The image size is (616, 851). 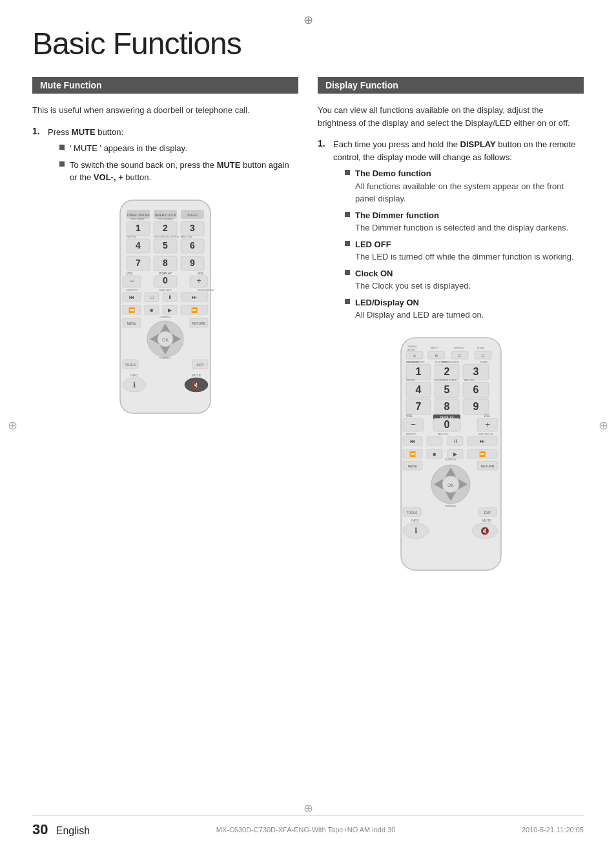 What do you see at coordinates (397, 216) in the screenshot?
I see `display-function-2-title: The Dimmer function` at bounding box center [397, 216].